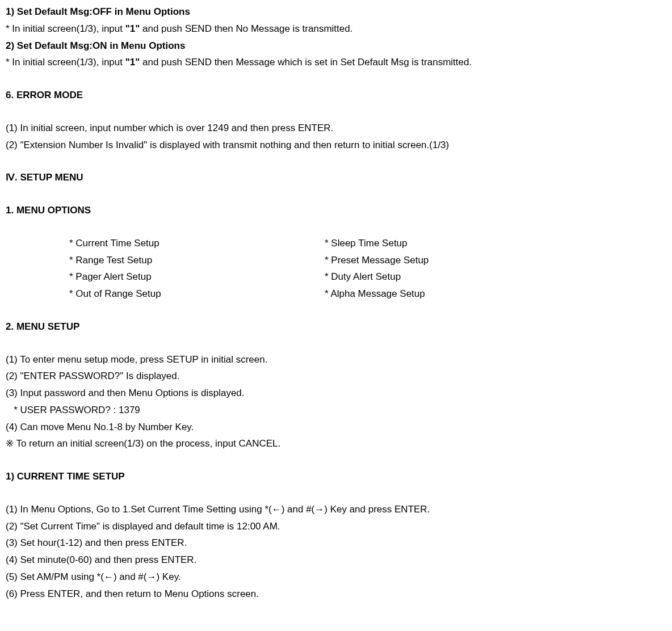 The width and height of the screenshot is (672, 631). What do you see at coordinates (336, 145) in the screenshot?
I see `section-6-step-2: (2) "Extension Number Is Invalid" is dis…` at bounding box center [336, 145].